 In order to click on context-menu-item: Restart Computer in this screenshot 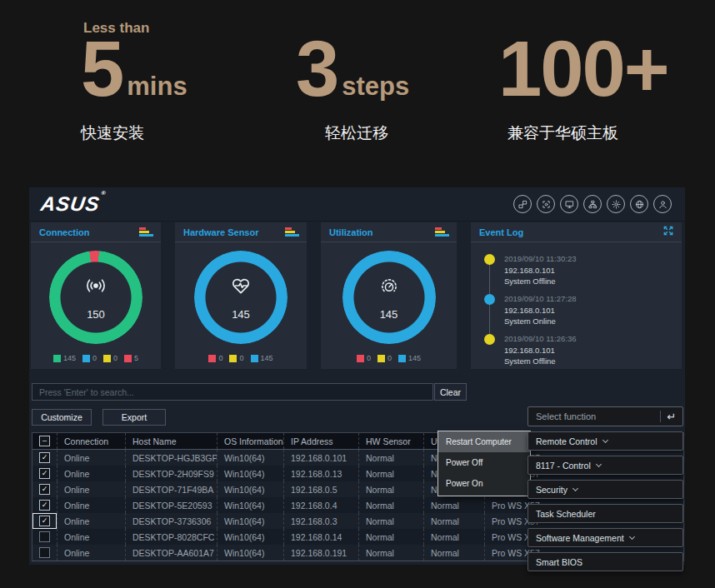, I will do `click(484, 441)`.